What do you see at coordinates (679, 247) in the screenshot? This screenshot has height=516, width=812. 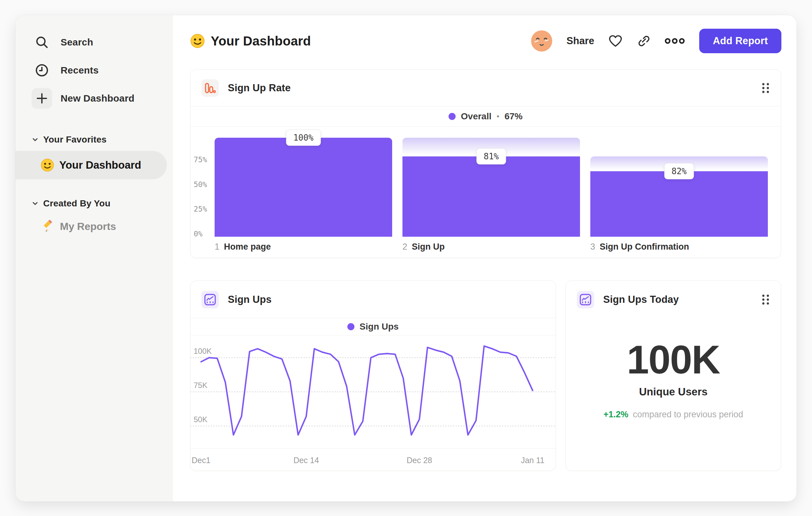 I see `step-label: 3 Sign Up Confirmation` at bounding box center [679, 247].